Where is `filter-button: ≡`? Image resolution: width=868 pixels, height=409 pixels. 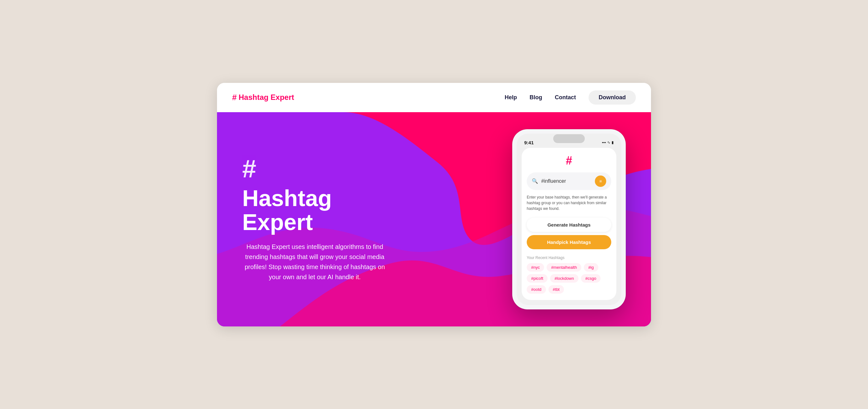
filter-button: ≡ is located at coordinates (600, 181).